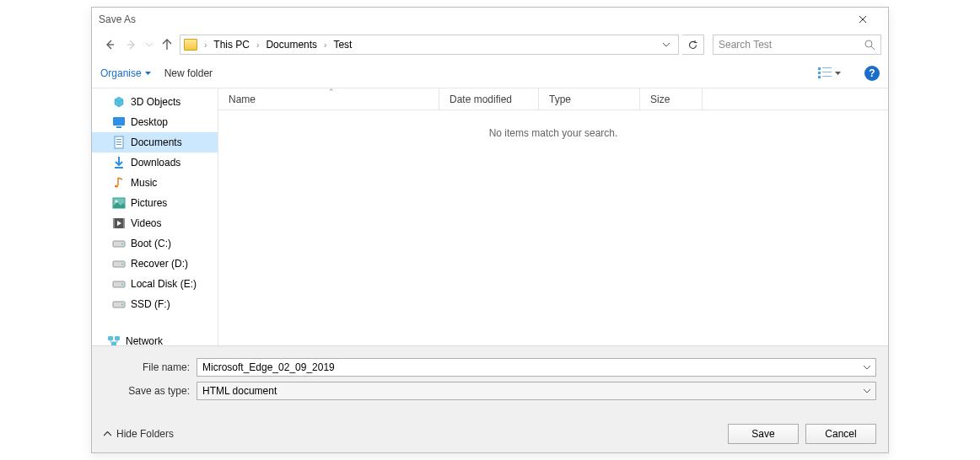  What do you see at coordinates (167, 45) in the screenshot?
I see `up-button` at bounding box center [167, 45].